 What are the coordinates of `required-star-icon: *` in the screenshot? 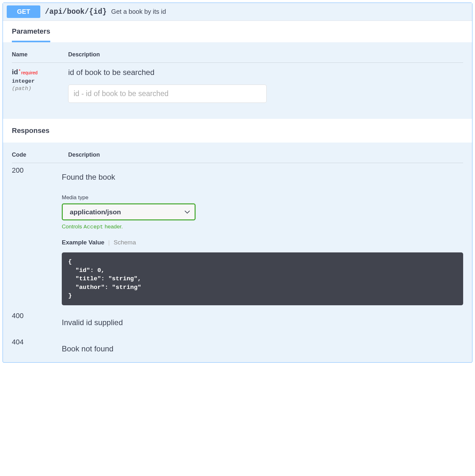 It's located at (20, 71).